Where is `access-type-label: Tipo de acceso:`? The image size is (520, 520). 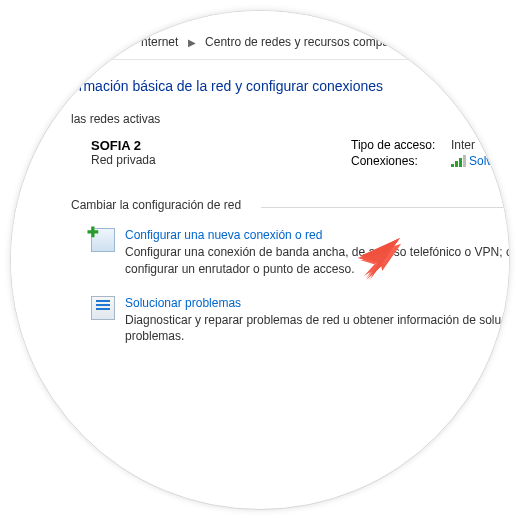 access-type-label: Tipo de acceso: is located at coordinates (401, 145).